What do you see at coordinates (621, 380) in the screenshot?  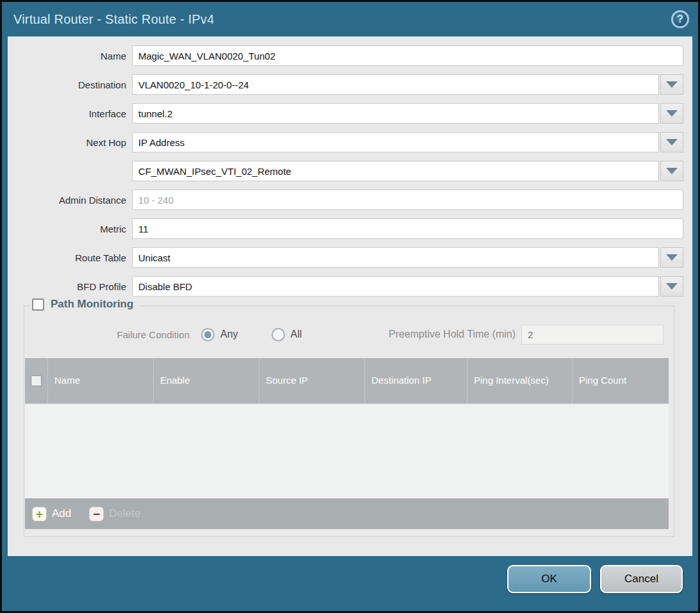 I see `header-ping-count: Ping Count` at bounding box center [621, 380].